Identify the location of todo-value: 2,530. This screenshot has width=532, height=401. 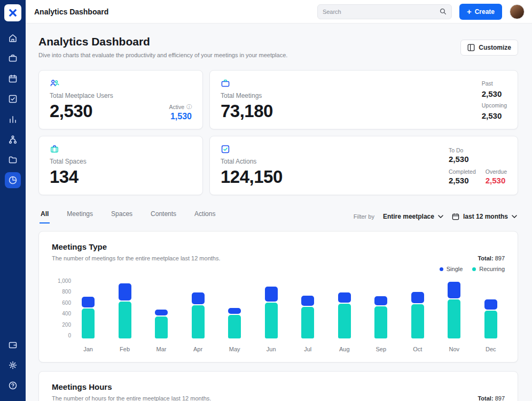
(459, 159).